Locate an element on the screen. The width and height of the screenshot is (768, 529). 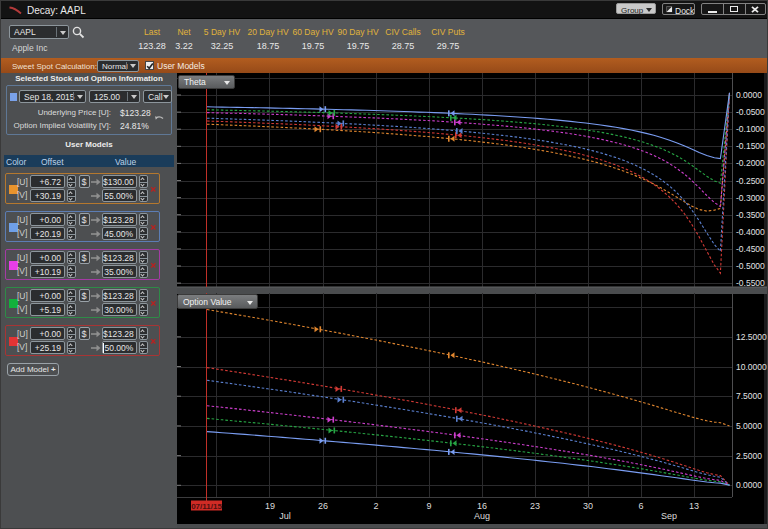
svg-text: -0.4500 is located at coordinates (750, 249).